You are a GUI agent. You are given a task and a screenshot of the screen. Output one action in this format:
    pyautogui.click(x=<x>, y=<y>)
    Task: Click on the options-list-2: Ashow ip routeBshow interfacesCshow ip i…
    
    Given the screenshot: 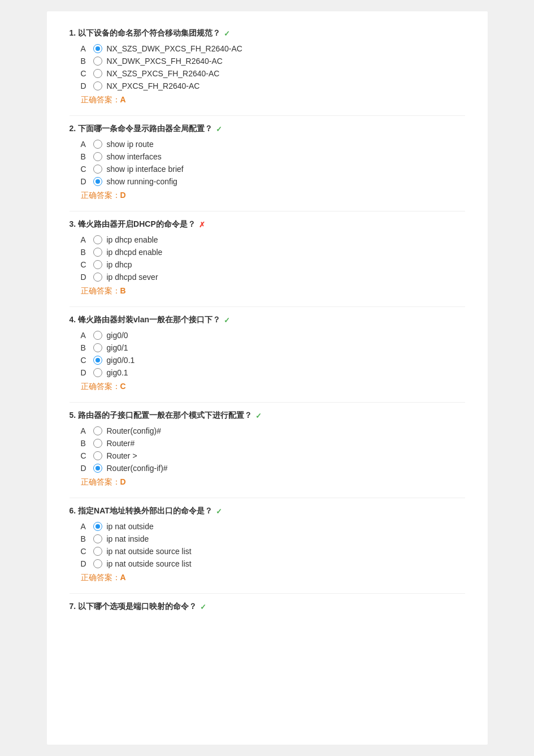 What is the action you would take?
    pyautogui.click(x=273, y=163)
    